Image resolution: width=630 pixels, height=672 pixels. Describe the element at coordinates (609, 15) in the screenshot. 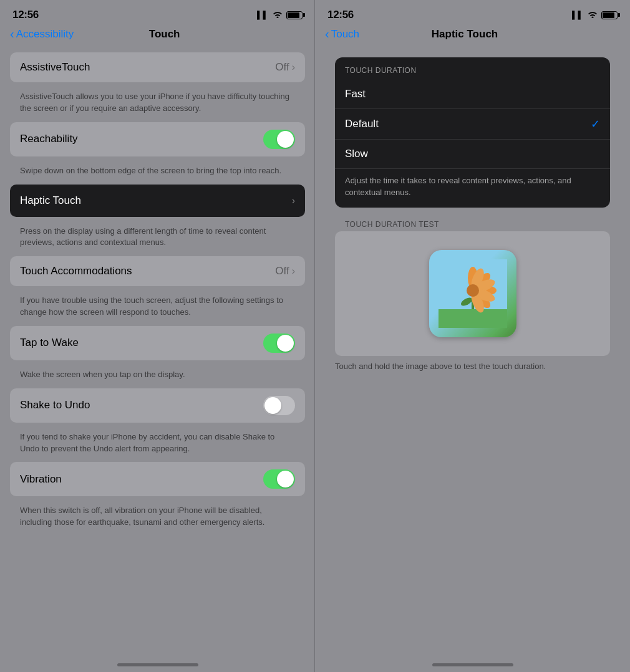

I see `right-battery-icon` at that location.